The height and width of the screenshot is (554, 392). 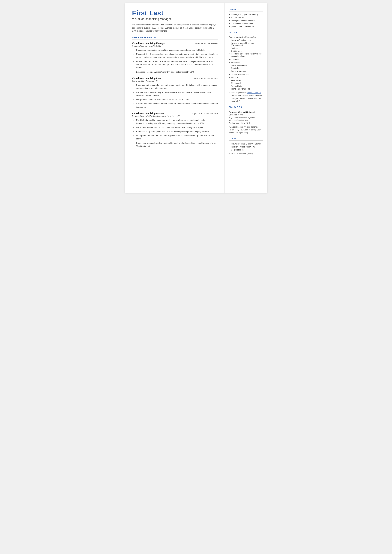 I want to click on bullet-2-1: Presented opinions and merchandising opt…, so click(x=176, y=87).